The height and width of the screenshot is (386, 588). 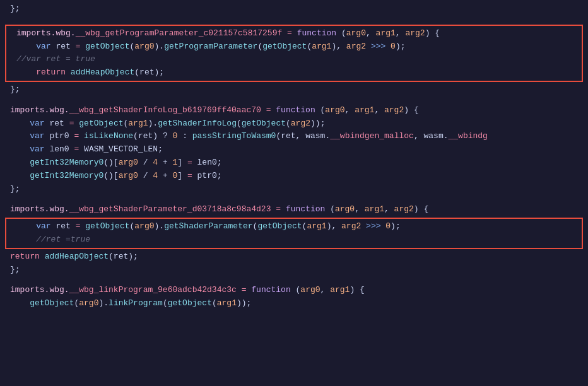 I want to click on code-line: var ret = getObject(arg1).getShaderInfoL…, so click(x=294, y=124).